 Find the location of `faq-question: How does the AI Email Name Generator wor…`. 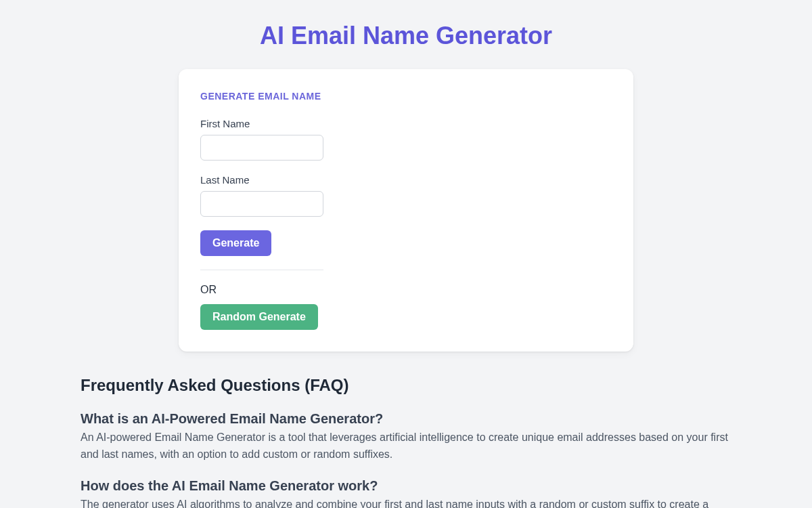

faq-question: How does the AI Email Name Generator wor… is located at coordinates (406, 486).